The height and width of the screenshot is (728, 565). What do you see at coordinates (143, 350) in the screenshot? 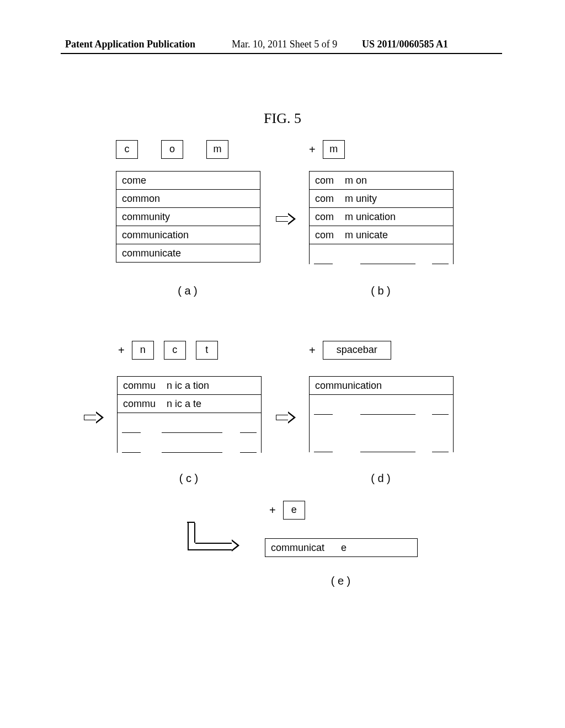
I see `key-n: n` at bounding box center [143, 350].